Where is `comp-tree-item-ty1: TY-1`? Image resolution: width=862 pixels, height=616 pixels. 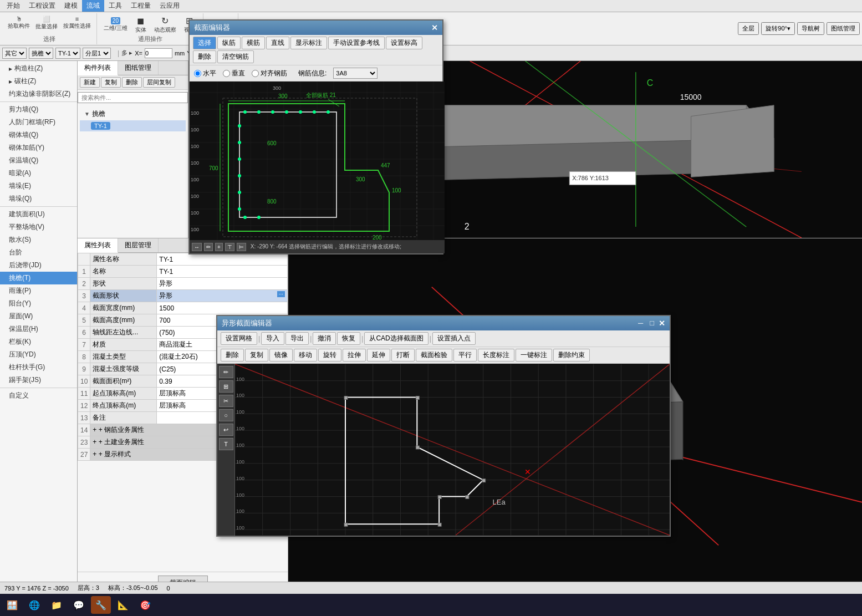
comp-tree-item-ty1: TY-1 is located at coordinates (133, 126).